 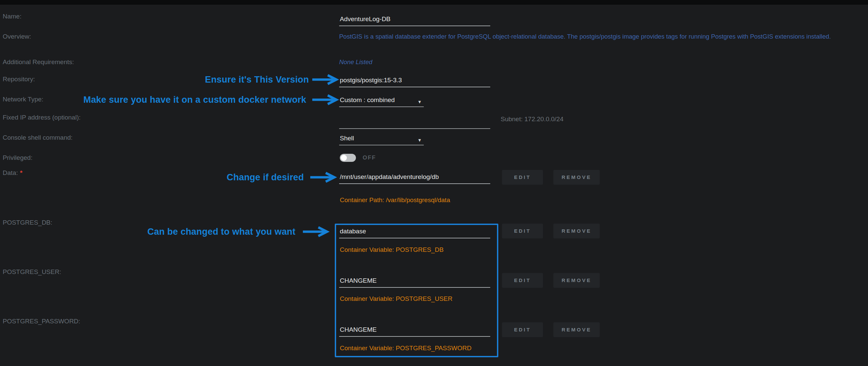 What do you see at coordinates (396, 299) in the screenshot?
I see `postgres-user-container-variable: Container Variable: POSTGRES_USER` at bounding box center [396, 299].